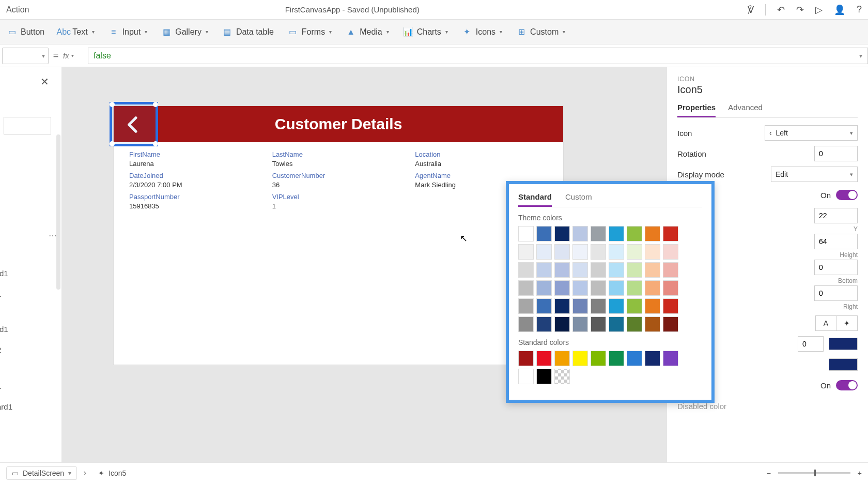 This screenshot has height=483, width=868. What do you see at coordinates (696, 110) in the screenshot?
I see `tab-properties: Properties` at bounding box center [696, 110].